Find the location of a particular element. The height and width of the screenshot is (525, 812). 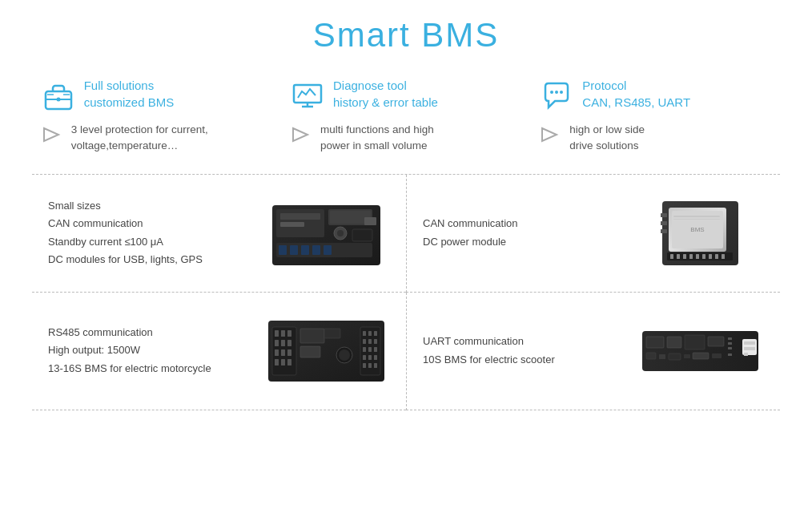

product-bottom-left-image is located at coordinates (326, 351).